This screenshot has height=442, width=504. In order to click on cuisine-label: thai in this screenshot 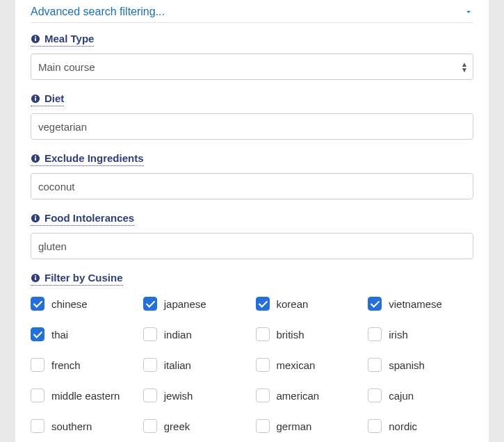, I will do `click(60, 335)`.